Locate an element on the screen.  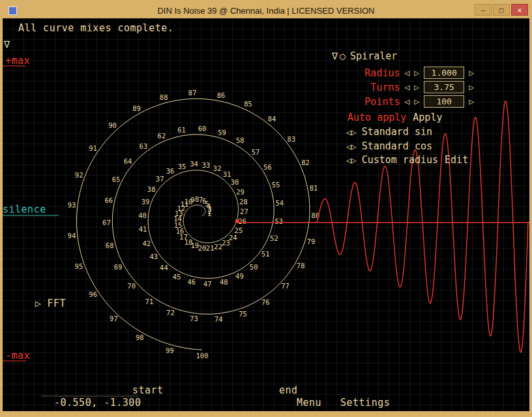
silence-label: silence is located at coordinates (25, 209).